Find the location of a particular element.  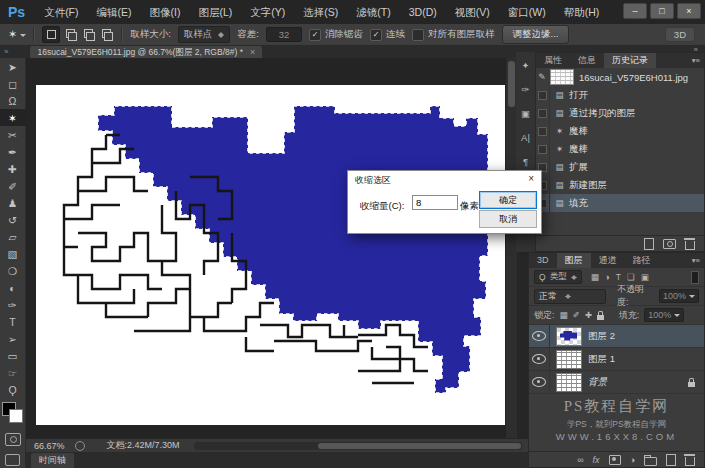

tolerance-input: 32 is located at coordinates (284, 34).